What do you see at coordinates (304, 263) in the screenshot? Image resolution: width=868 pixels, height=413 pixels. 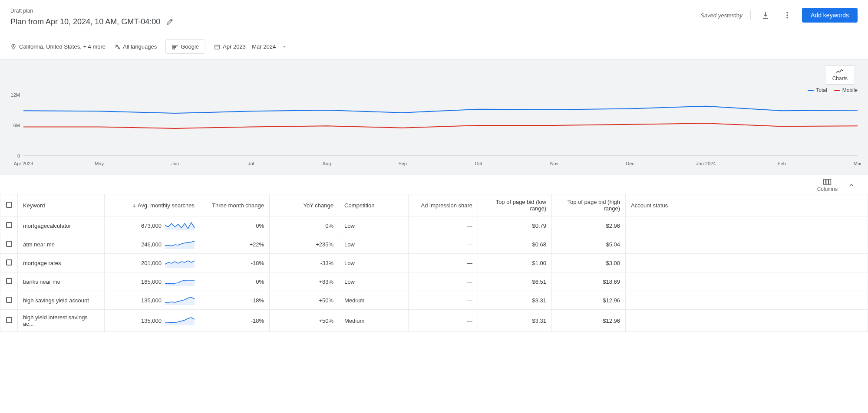 I see `cell-yoy: -33%` at bounding box center [304, 263].